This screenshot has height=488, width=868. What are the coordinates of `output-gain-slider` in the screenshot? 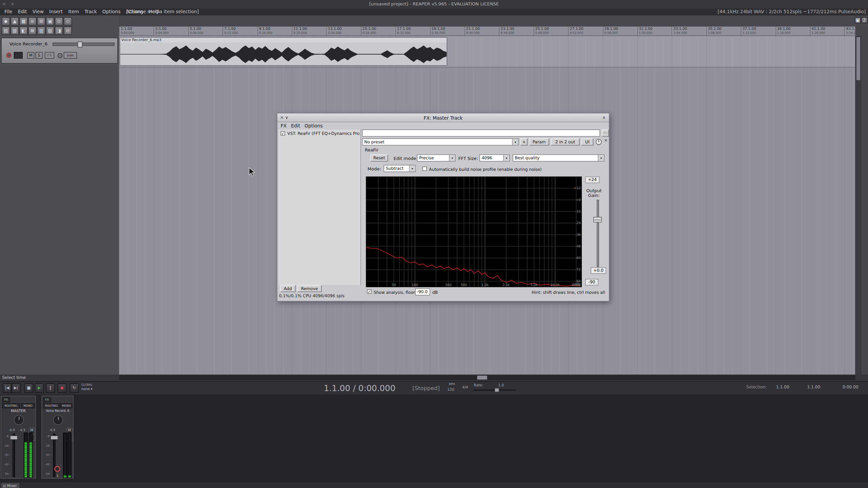 It's located at (598, 233).